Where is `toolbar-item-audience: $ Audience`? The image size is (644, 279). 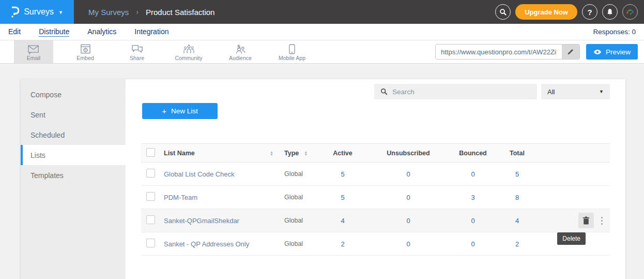
toolbar-item-audience: $ Audience is located at coordinates (240, 52).